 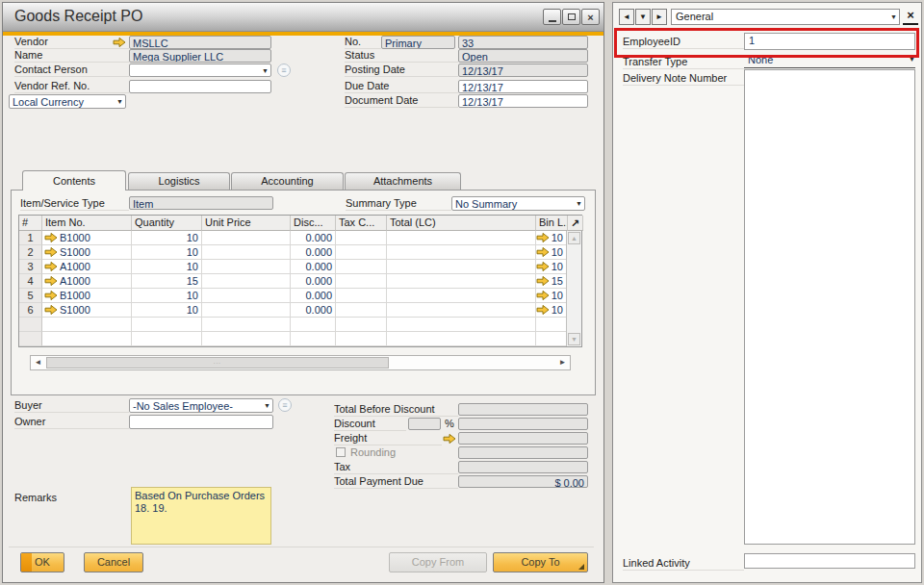 I want to click on scroll-up-icon: ▲, so click(x=574, y=239).